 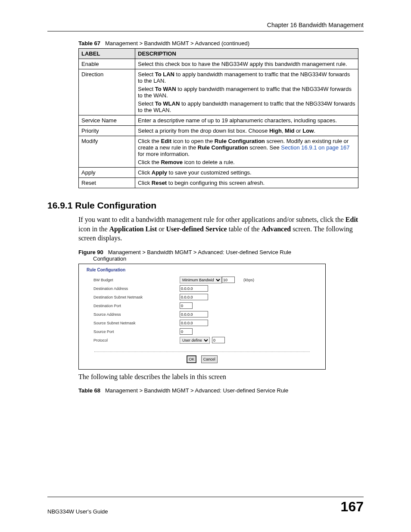 What do you see at coordinates (137, 323) in the screenshot?
I see `src-mask-label: Source Subnet Netmask` at bounding box center [137, 323].